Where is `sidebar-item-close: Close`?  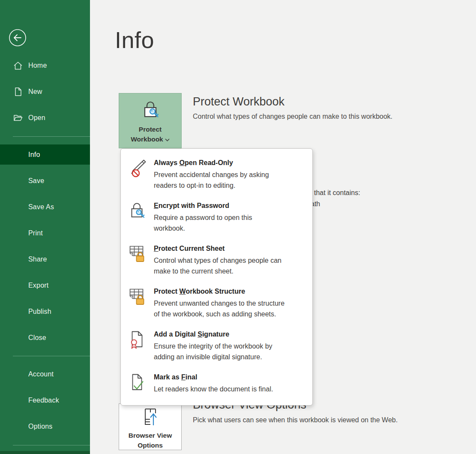
sidebar-item-close: Close is located at coordinates (45, 338).